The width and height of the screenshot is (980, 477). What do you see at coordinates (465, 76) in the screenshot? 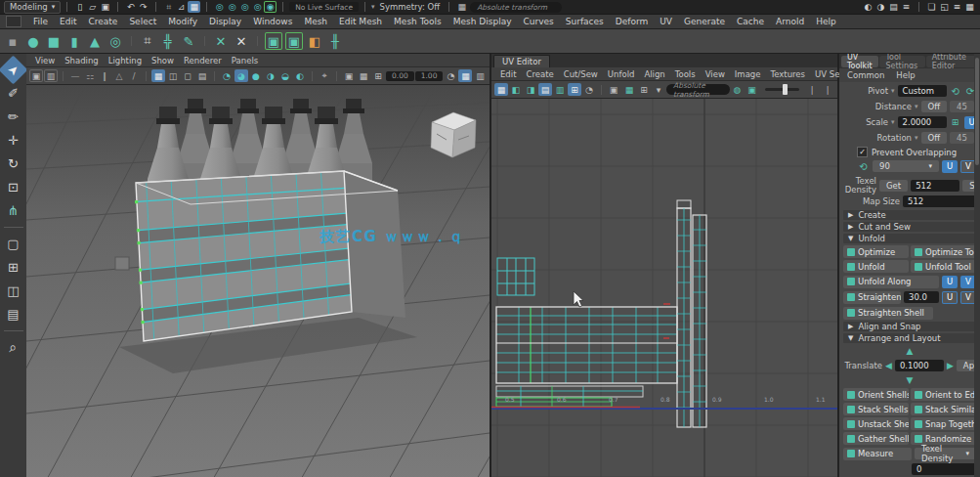
I see `viewport20-icon: ▦` at bounding box center [465, 76].